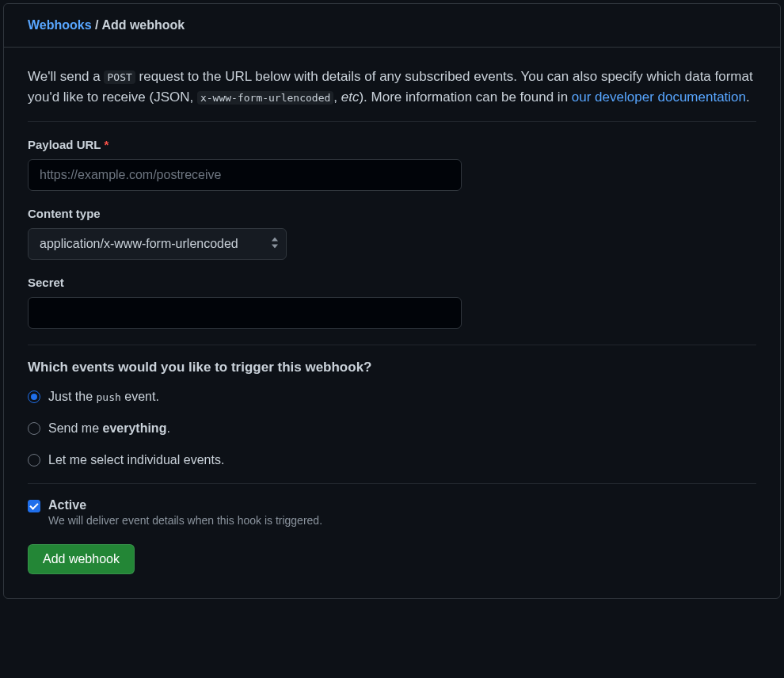  Describe the element at coordinates (34, 506) in the screenshot. I see `active-checkbox` at that location.